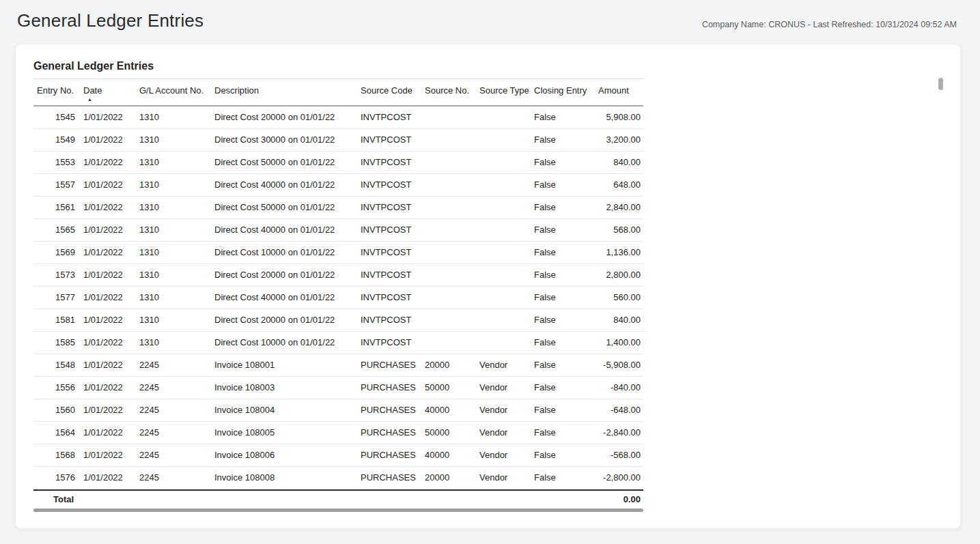 This screenshot has height=544, width=980. What do you see at coordinates (339, 186) in the screenshot?
I see `table-row: 15571/01/20221310Direct Cost 40000 on 01…` at bounding box center [339, 186].